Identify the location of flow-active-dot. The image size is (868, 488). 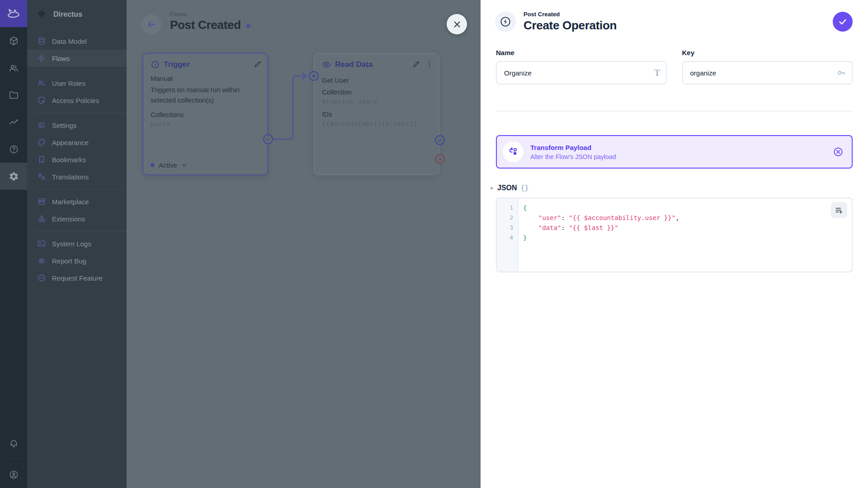
(249, 26).